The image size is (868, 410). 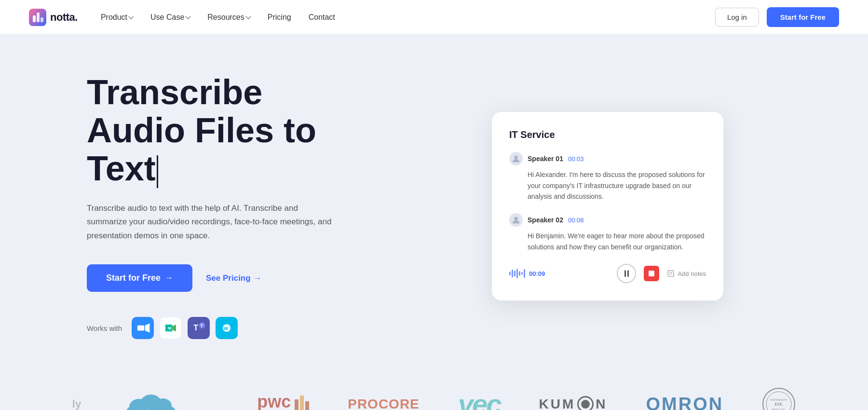 What do you see at coordinates (229, 17) in the screenshot?
I see `nav-resources: Resources` at bounding box center [229, 17].